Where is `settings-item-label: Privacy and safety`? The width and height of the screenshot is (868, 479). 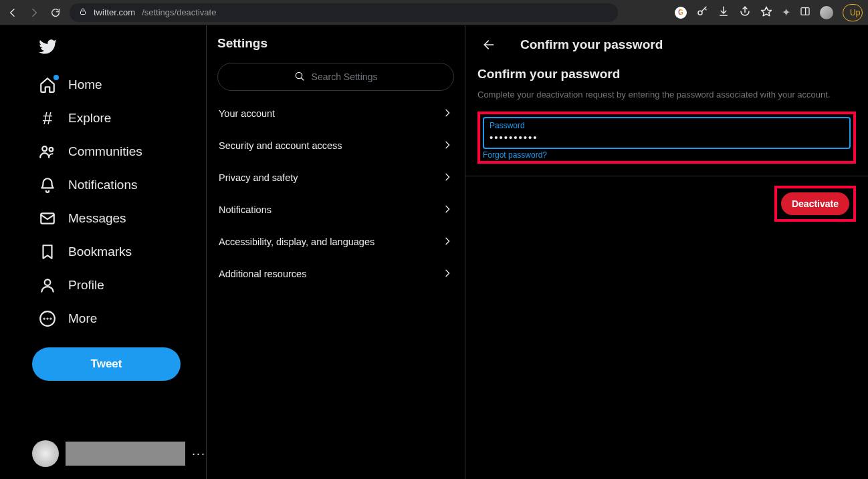
settings-item-label: Privacy and safety is located at coordinates (258, 178).